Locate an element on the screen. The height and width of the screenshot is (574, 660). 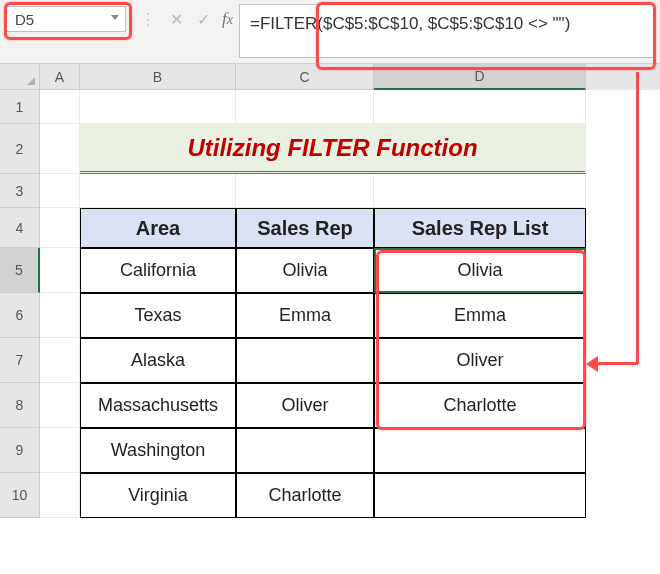
row-header-3: 3 is located at coordinates (20, 191).